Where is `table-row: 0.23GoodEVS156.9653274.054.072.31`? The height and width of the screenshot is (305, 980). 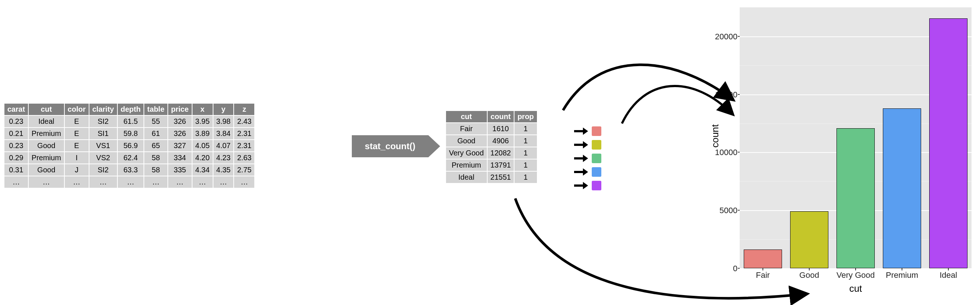
table-row: 0.23GoodEVS156.9653274.054.072.31 is located at coordinates (129, 146).